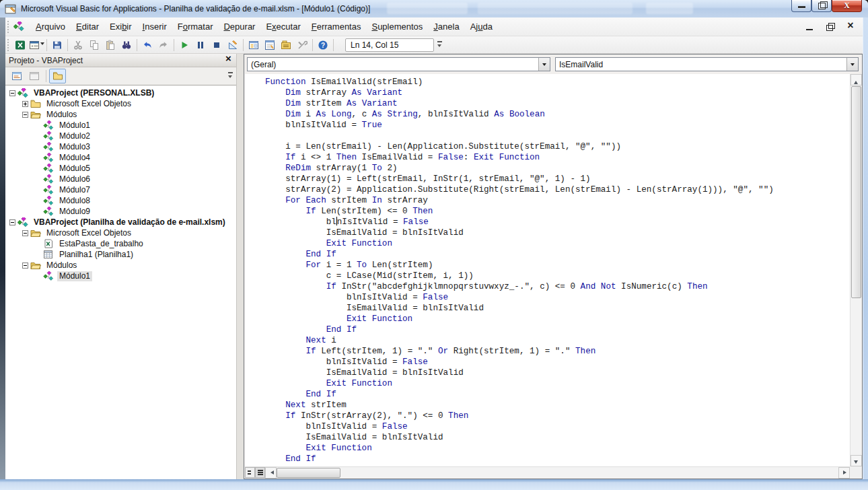  I want to click on vertical-scroll-thumb, so click(856, 193).